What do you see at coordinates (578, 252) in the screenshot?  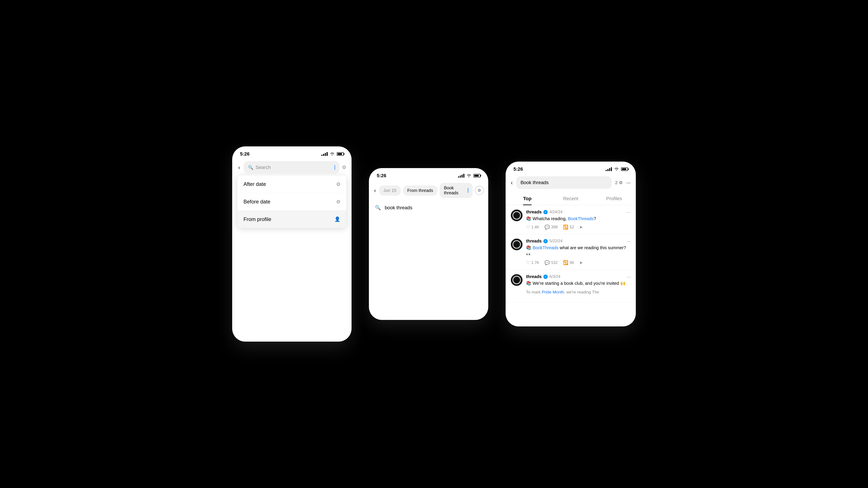 I see `thread-content-2: threads ✓ 5/22/24 ··· 📚 BookThreads what…` at bounding box center [578, 252].